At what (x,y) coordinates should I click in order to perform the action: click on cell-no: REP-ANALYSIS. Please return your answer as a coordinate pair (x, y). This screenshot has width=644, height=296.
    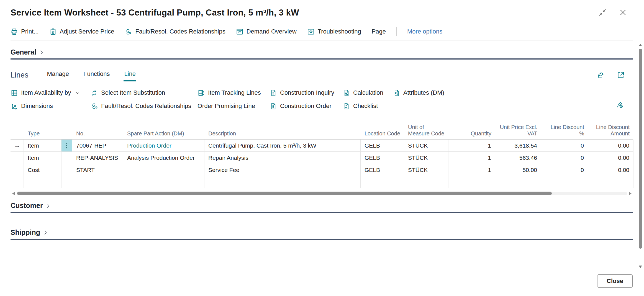
    Looking at the image, I should click on (98, 158).